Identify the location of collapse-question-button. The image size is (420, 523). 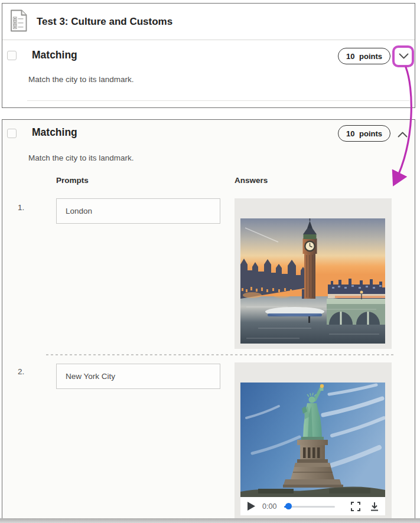
(402, 135).